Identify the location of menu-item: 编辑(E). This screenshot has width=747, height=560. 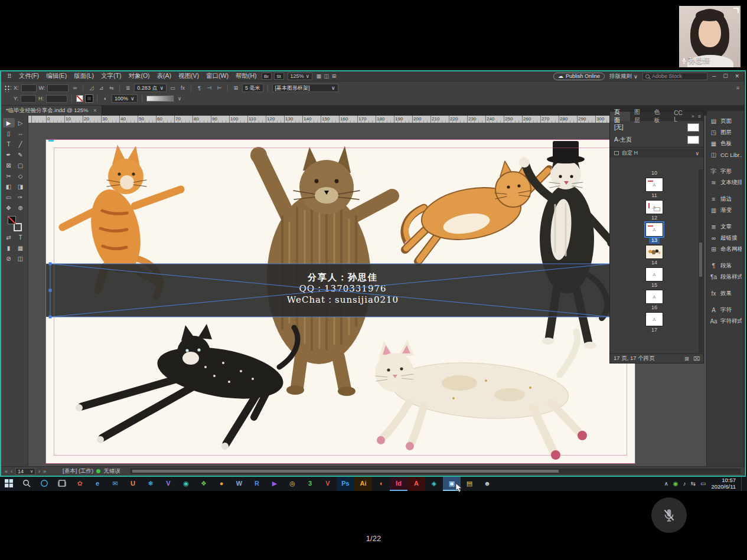
(57, 76).